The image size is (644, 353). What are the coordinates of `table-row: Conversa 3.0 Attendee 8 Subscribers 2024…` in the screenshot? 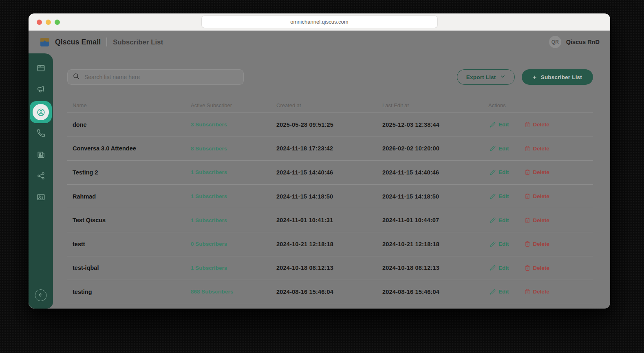 It's located at (330, 149).